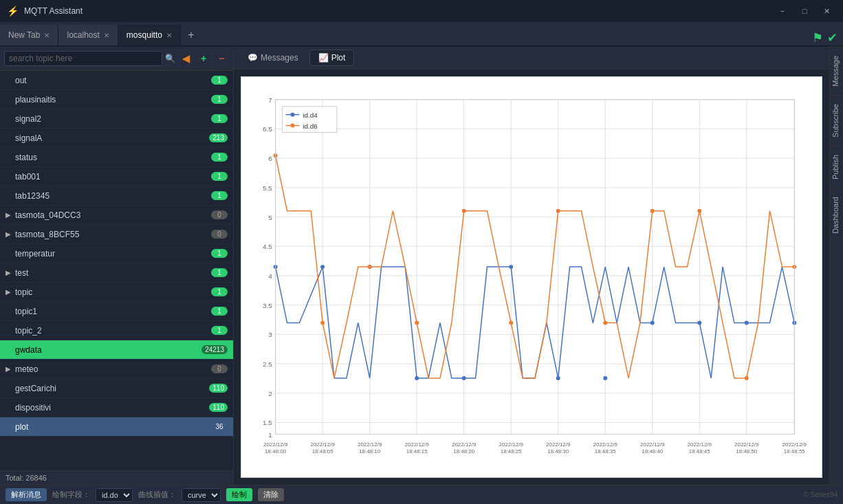  I want to click on tab-localhost-label: localhost, so click(83, 35).